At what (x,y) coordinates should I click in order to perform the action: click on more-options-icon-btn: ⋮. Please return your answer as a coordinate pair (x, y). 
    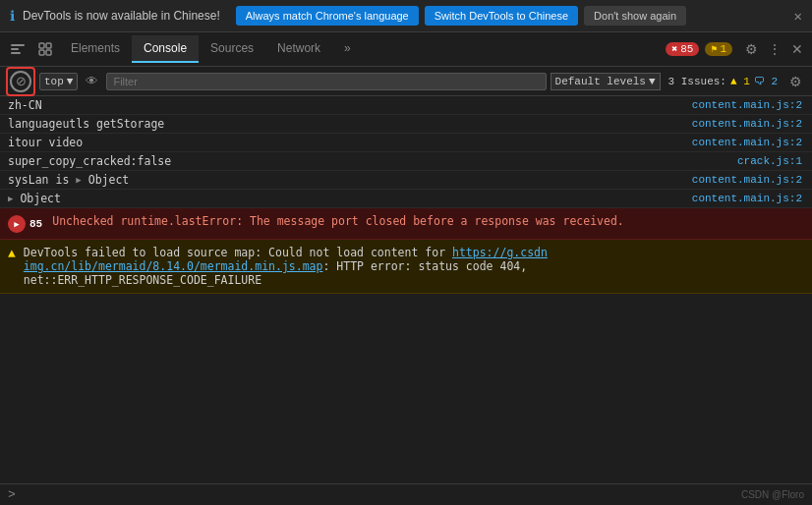
    Looking at the image, I should click on (775, 49).